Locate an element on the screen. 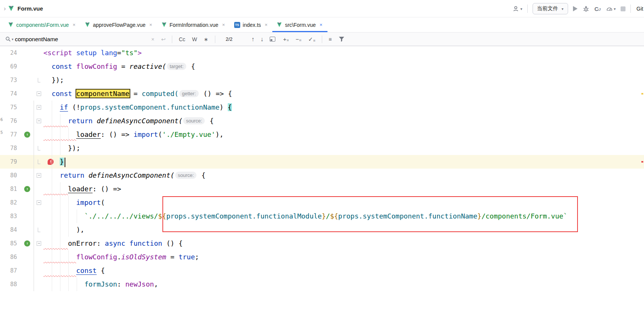 The image size is (644, 310). error-icon: ! is located at coordinates (51, 162).